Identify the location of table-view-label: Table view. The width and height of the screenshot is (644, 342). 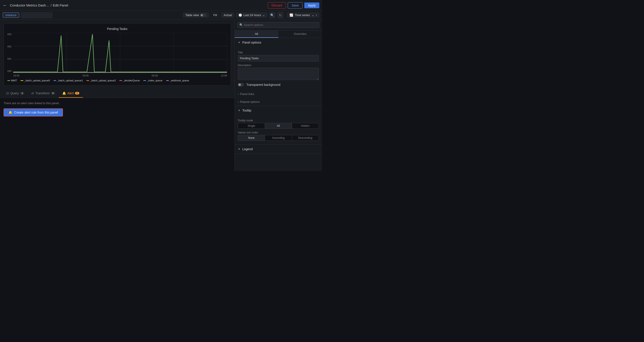
(192, 15).